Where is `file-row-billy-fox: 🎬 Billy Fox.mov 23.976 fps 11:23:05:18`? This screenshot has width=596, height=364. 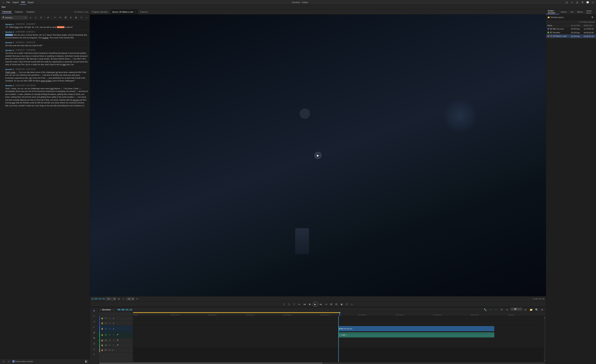
file-row-billy-fox: 🎬 Billy Fox.mov 23.976 fps 11:23:05:18 is located at coordinates (571, 29).